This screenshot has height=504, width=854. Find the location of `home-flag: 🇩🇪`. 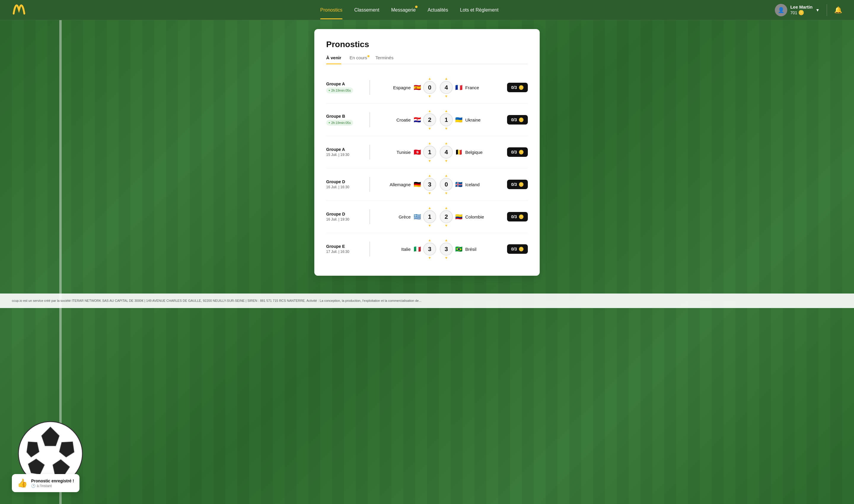

home-flag: 🇩🇪 is located at coordinates (417, 184).